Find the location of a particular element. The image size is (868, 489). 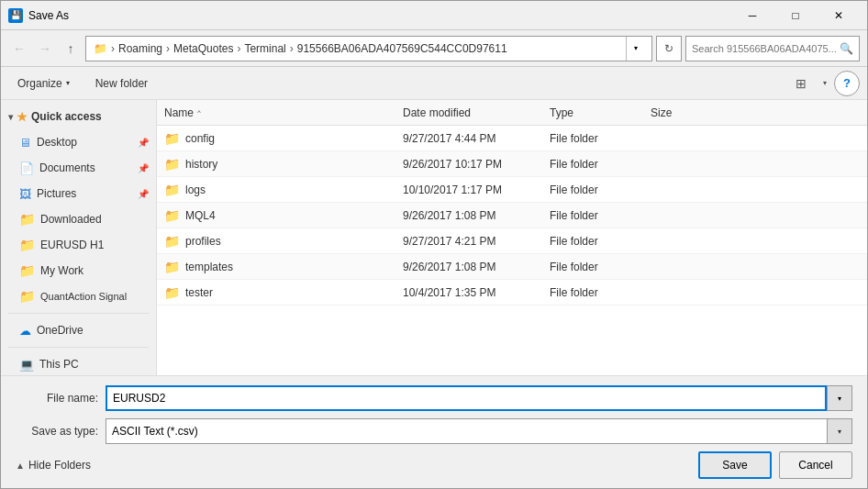

folder-quant-icon: 📁 is located at coordinates (28, 296).